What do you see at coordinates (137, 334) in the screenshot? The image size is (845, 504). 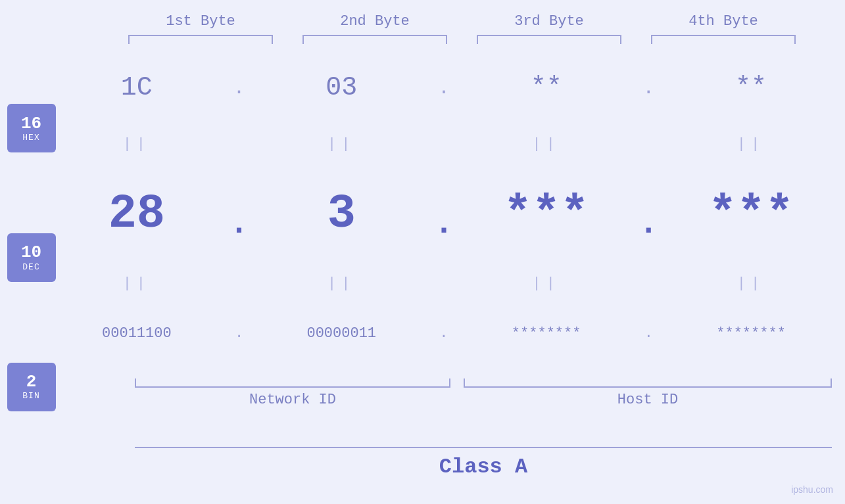 I see `bin-val-1: 00011100` at bounding box center [137, 334].